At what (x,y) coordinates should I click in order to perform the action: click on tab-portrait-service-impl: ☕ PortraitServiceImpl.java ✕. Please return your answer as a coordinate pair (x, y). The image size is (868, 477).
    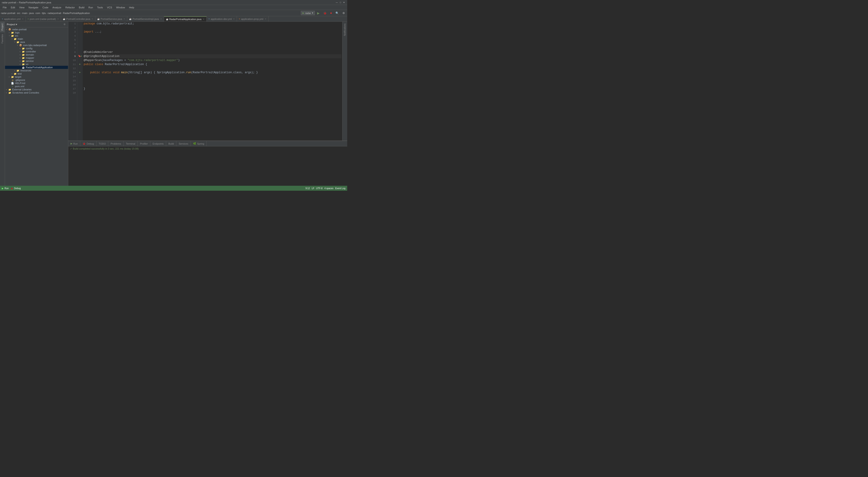
    Looking at the image, I should click on (146, 19).